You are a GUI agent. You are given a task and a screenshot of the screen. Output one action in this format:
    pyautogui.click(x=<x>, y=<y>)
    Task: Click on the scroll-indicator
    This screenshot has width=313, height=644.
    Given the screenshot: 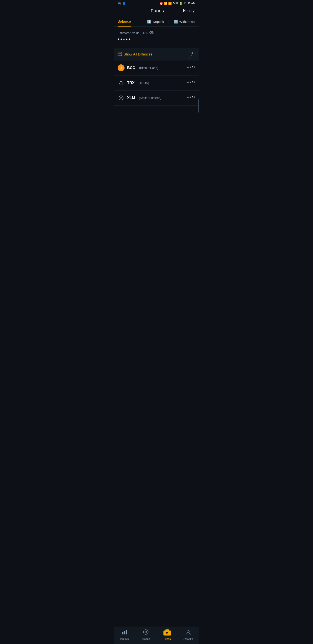 What is the action you would take?
    pyautogui.click(x=198, y=106)
    